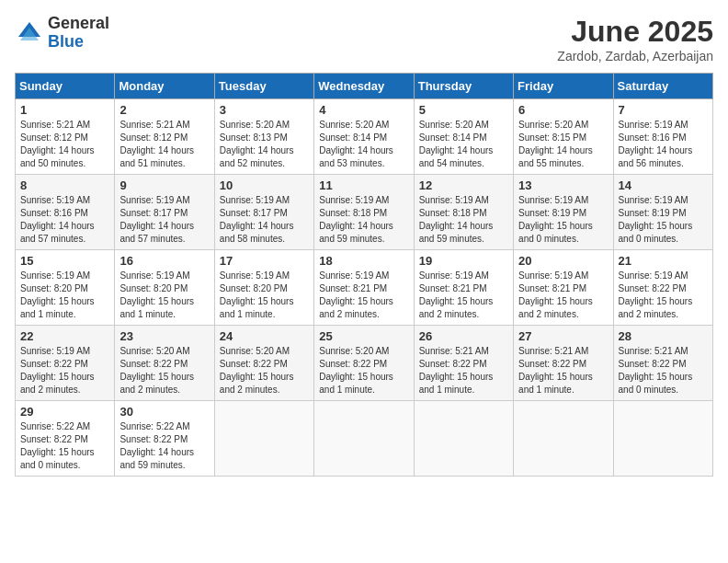 This screenshot has height=563, width=728. I want to click on day-info: Sunrise: 5:20 AMSunset: 8:14 PMDaylight:…, so click(463, 144).